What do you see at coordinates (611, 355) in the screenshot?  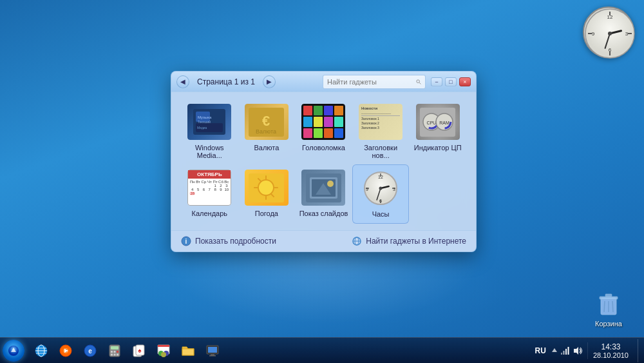 I see `clock-date: 28.10.2010` at bounding box center [611, 355].